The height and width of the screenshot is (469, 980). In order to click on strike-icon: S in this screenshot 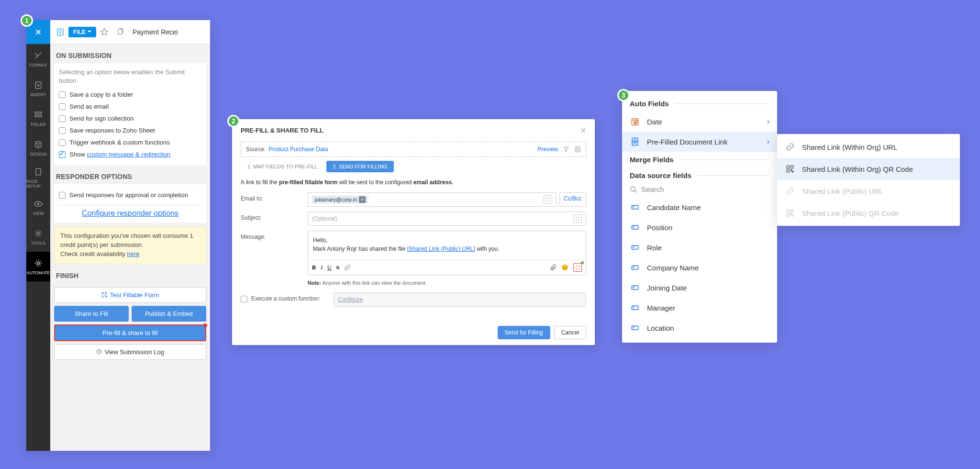, I will do `click(338, 268)`.